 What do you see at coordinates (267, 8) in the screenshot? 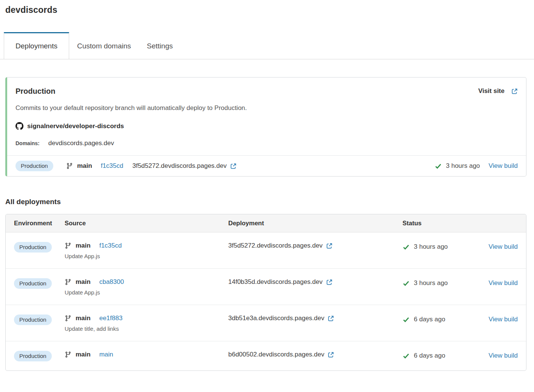
I see `page-title: devdiscords` at bounding box center [267, 8].